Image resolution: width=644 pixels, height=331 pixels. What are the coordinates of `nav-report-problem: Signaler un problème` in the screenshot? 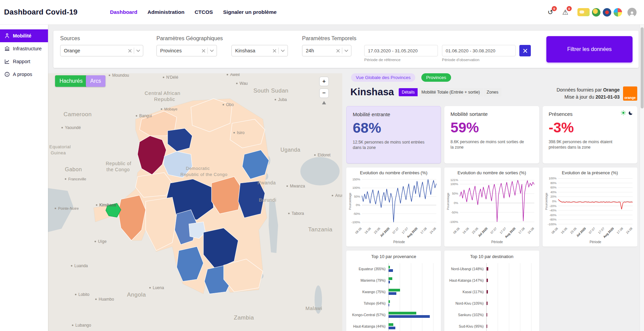 It's located at (250, 12).